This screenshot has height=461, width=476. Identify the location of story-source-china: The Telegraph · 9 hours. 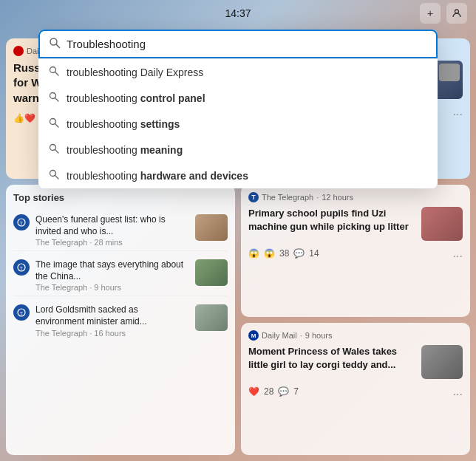
(112, 287).